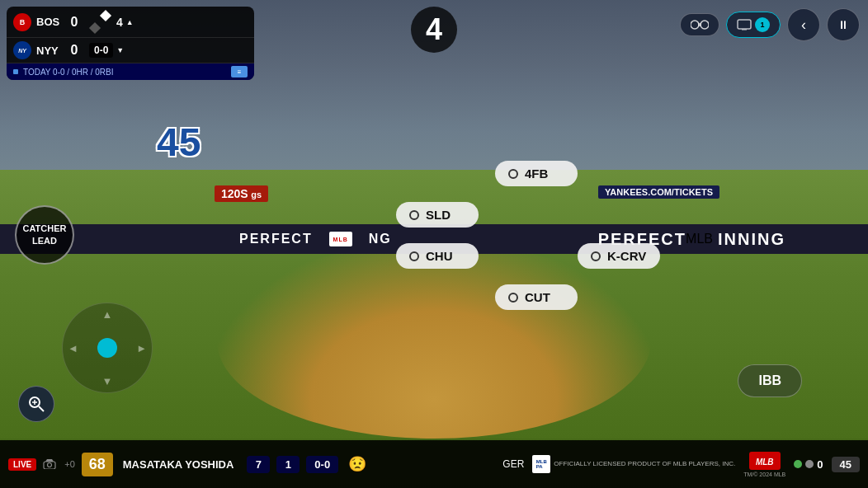  I want to click on ibb-button: IBB, so click(770, 381).